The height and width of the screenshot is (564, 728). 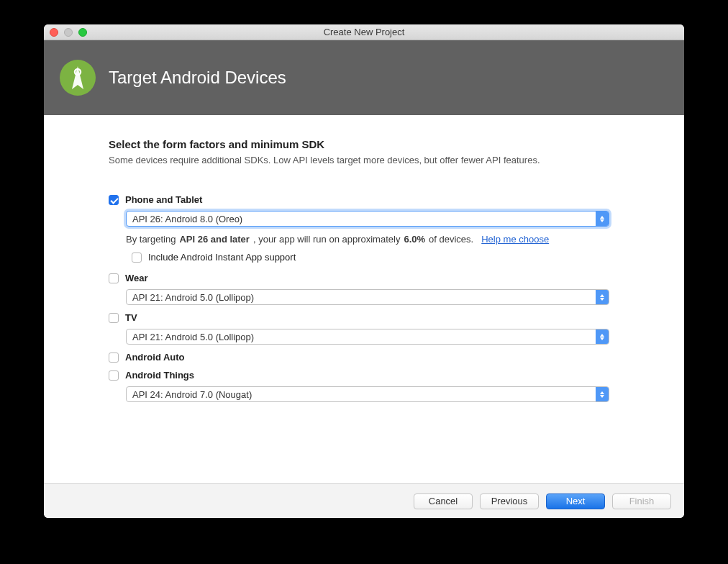 I want to click on form-factor-auto: Android Auto, so click(x=364, y=357).